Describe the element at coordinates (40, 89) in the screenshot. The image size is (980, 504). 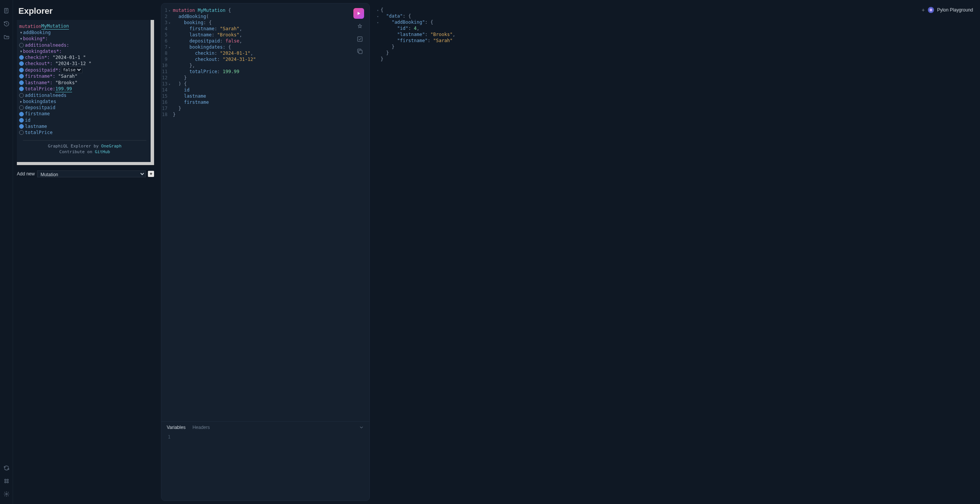
I see `arg-totalPrice: totalPrice:` at that location.